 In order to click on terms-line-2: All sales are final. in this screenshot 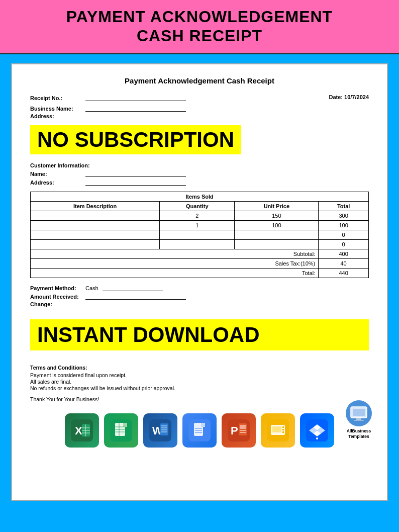, I will do `click(200, 382)`.